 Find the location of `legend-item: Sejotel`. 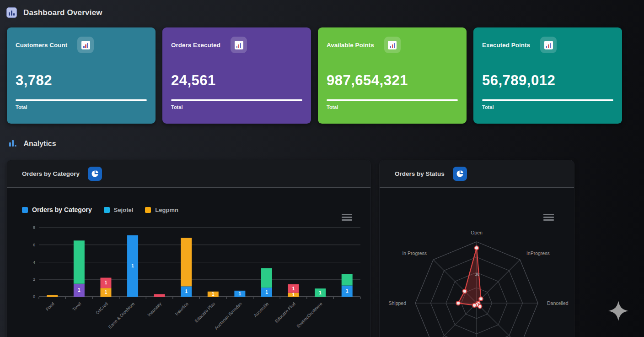

legend-item: Sejotel is located at coordinates (119, 210).